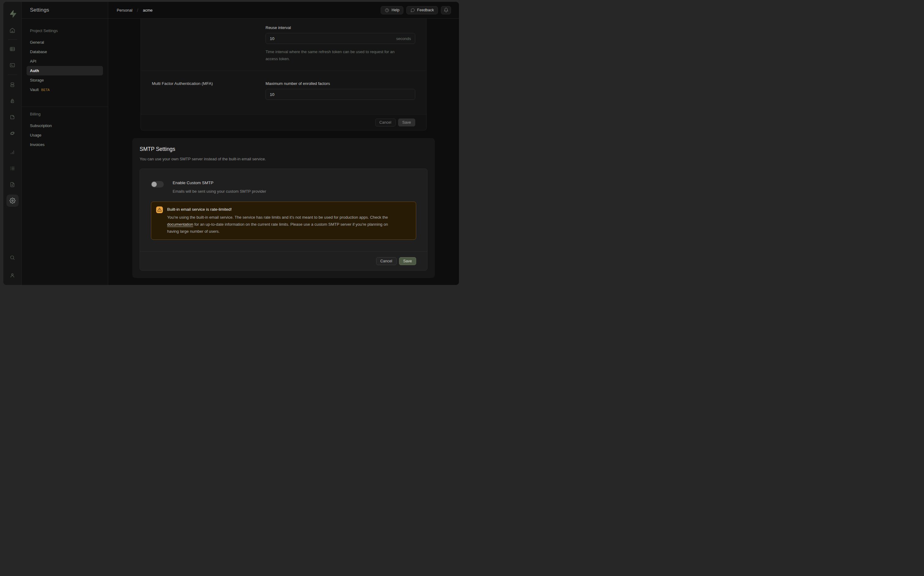  What do you see at coordinates (283, 93) in the screenshot?
I see `mfa-row: Multi Factor Authentication (MFA) Maximu…` at bounding box center [283, 93].